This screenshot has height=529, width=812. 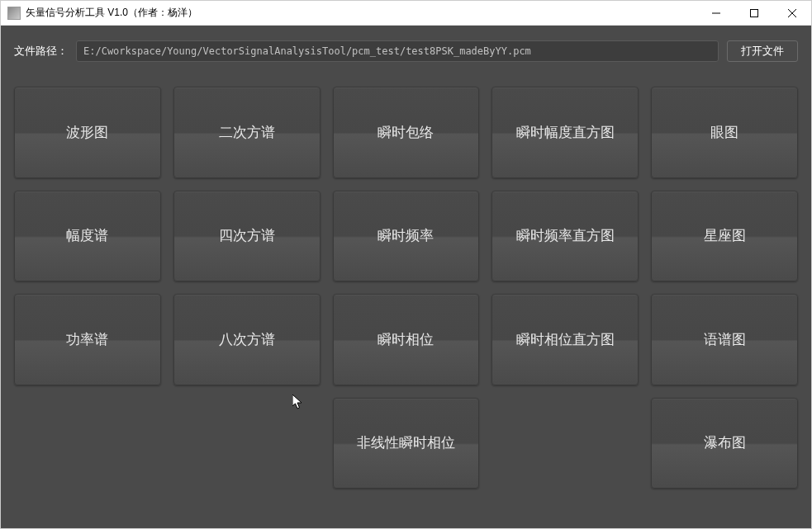 What do you see at coordinates (565, 340) in the screenshot?
I see `instant-phase-histogram-button: 瞬时相位直方图` at bounding box center [565, 340].